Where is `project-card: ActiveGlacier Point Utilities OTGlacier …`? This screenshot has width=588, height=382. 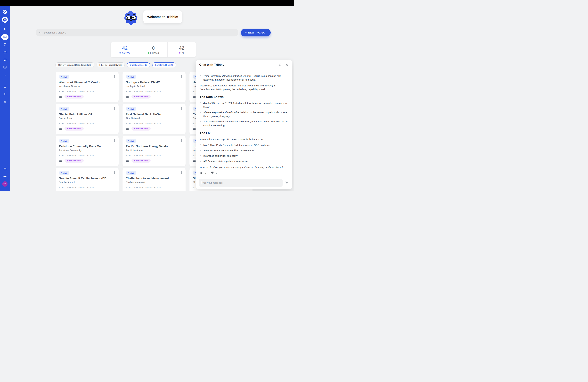
project-card: ActiveGlacier Point Utilities OTGlacier … is located at coordinates (87, 119).